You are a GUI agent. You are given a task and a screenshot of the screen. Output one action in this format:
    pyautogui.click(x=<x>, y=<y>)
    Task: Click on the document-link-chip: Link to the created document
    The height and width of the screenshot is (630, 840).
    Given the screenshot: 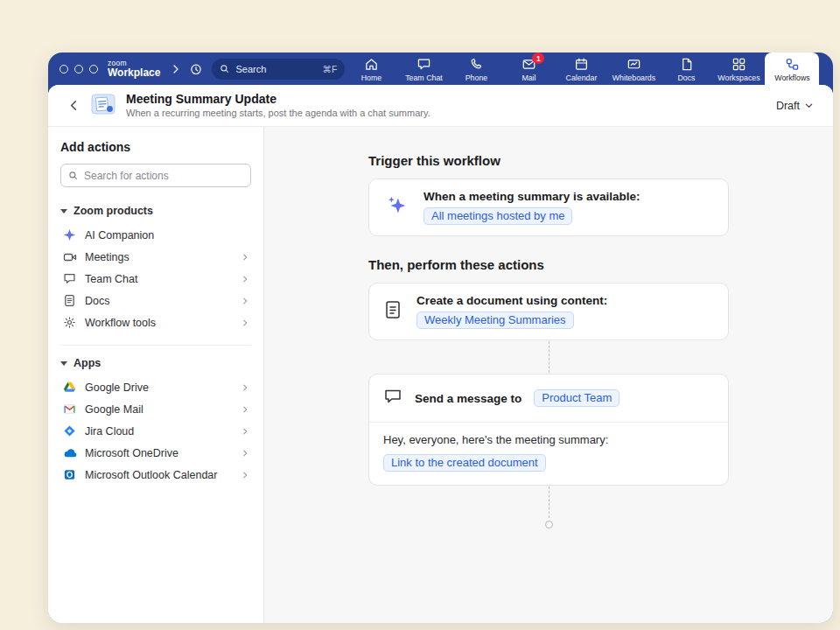 What is the action you would take?
    pyautogui.click(x=465, y=463)
    